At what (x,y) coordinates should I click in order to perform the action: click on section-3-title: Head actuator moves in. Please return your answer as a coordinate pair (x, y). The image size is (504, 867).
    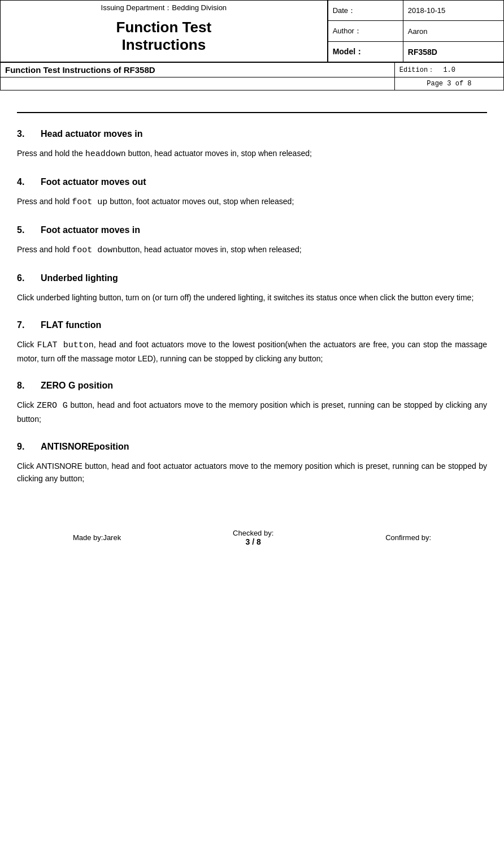
    Looking at the image, I should click on (92, 134).